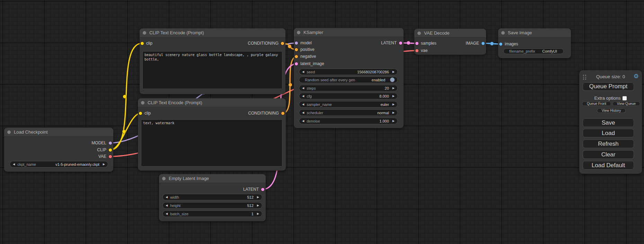 The height and width of the screenshot is (244, 644). What do you see at coordinates (608, 154) in the screenshot?
I see `clear-button: Clear` at bounding box center [608, 154].